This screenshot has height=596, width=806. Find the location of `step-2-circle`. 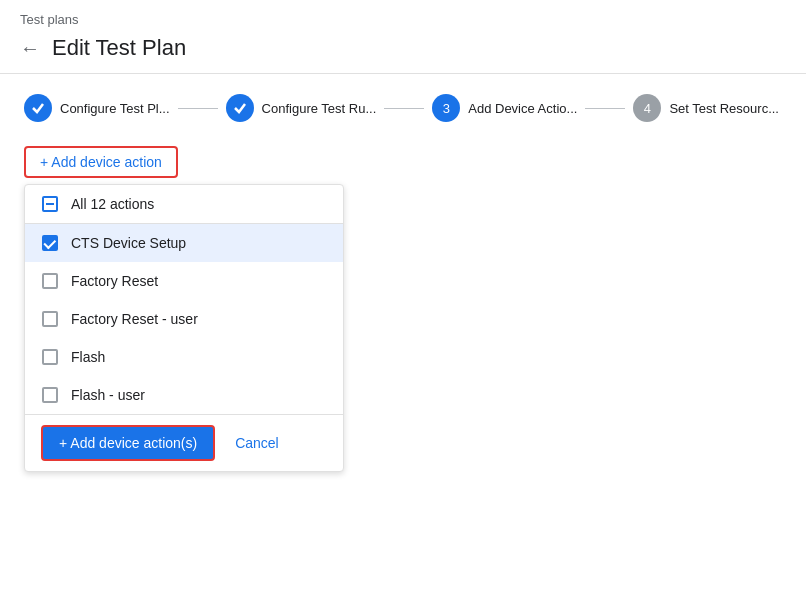

step-2-circle is located at coordinates (240, 108).